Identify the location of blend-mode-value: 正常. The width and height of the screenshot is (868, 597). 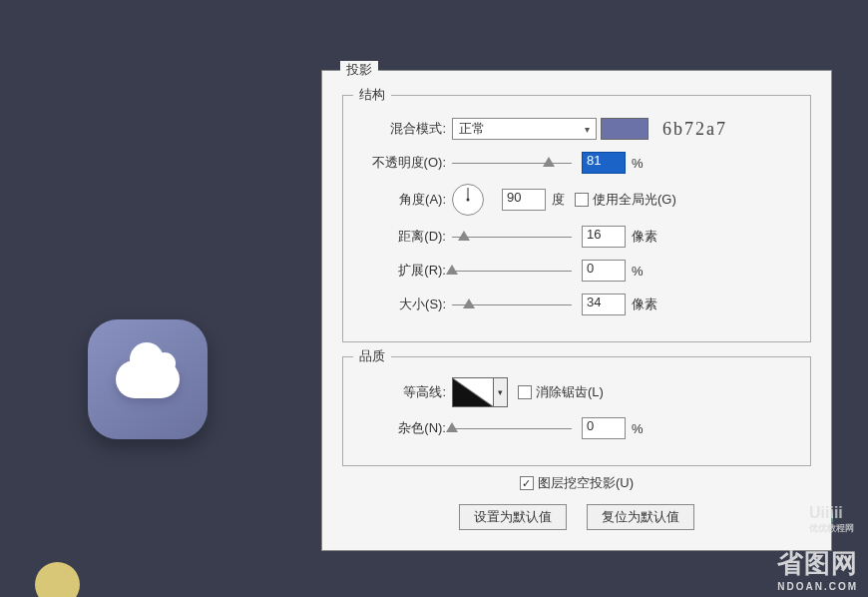
(472, 129).